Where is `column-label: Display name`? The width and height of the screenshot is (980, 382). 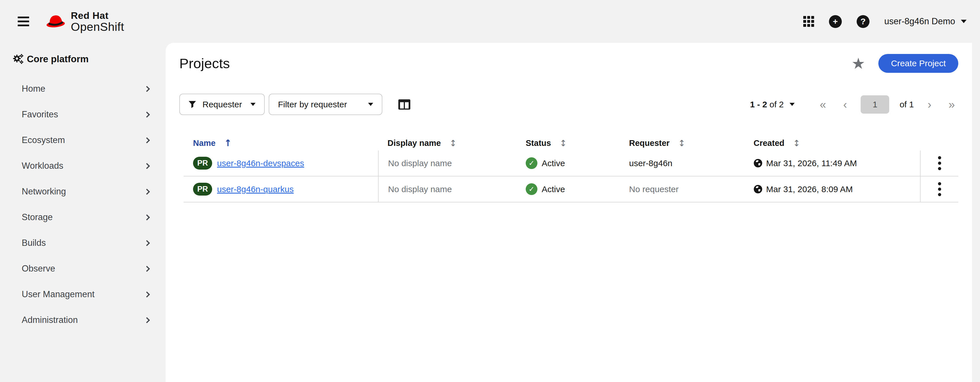
column-label: Display name is located at coordinates (414, 143).